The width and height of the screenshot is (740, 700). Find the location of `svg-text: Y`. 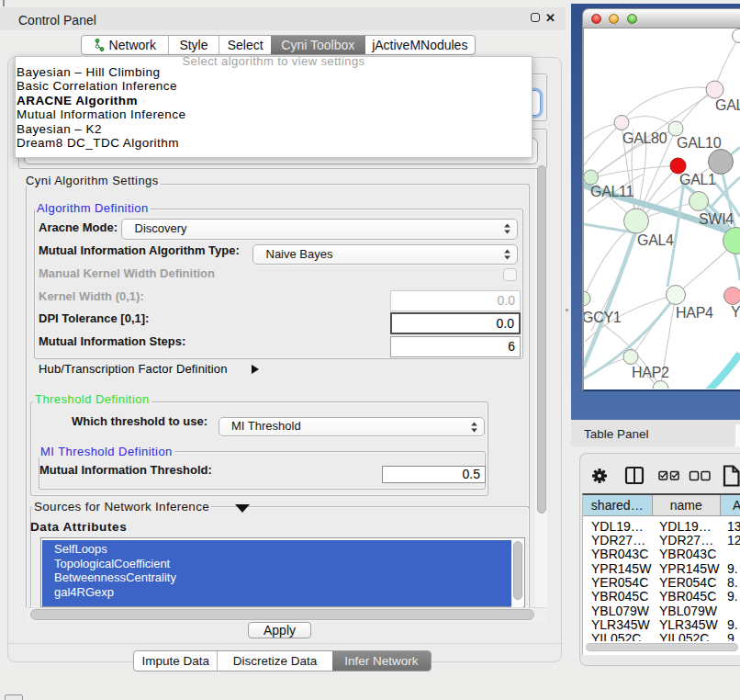

svg-text: Y is located at coordinates (735, 312).